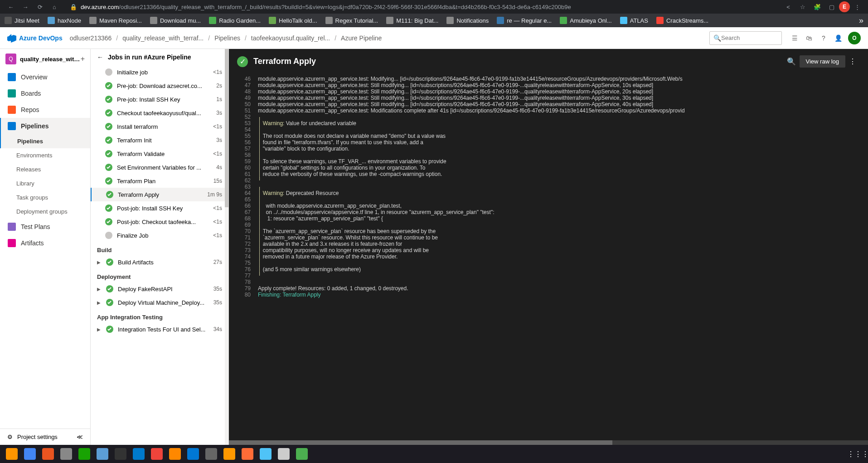  Describe the element at coordinates (791, 62) in the screenshot. I see `log-search-icon: 🔍` at that location.